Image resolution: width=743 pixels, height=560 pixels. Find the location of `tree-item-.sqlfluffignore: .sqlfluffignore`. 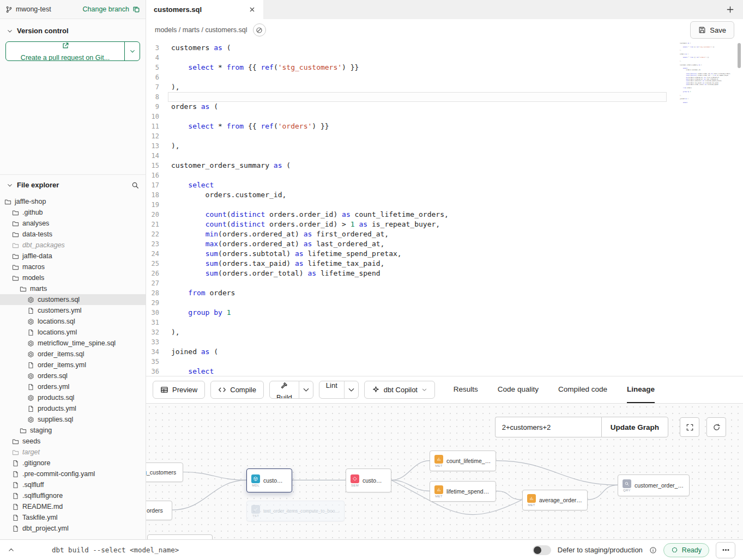

tree-item-.sqlfluffignore: .sqlfluffignore is located at coordinates (73, 496).